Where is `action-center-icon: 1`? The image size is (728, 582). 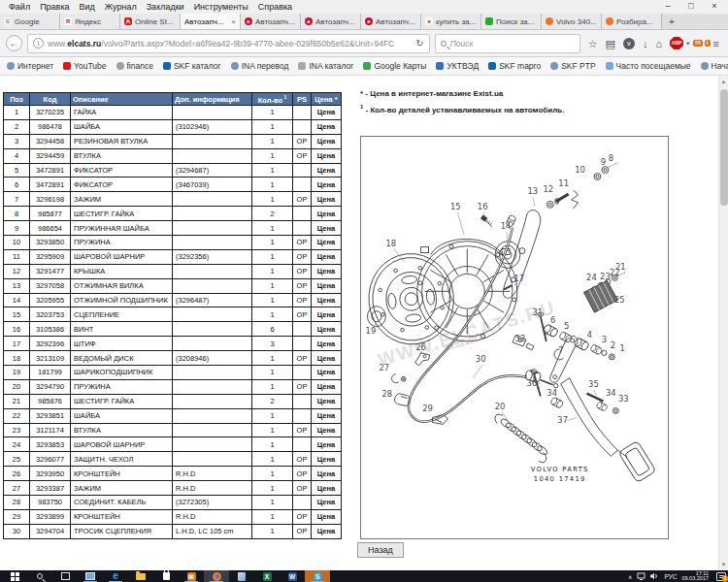
action-center-icon: 1 is located at coordinates (721, 576).